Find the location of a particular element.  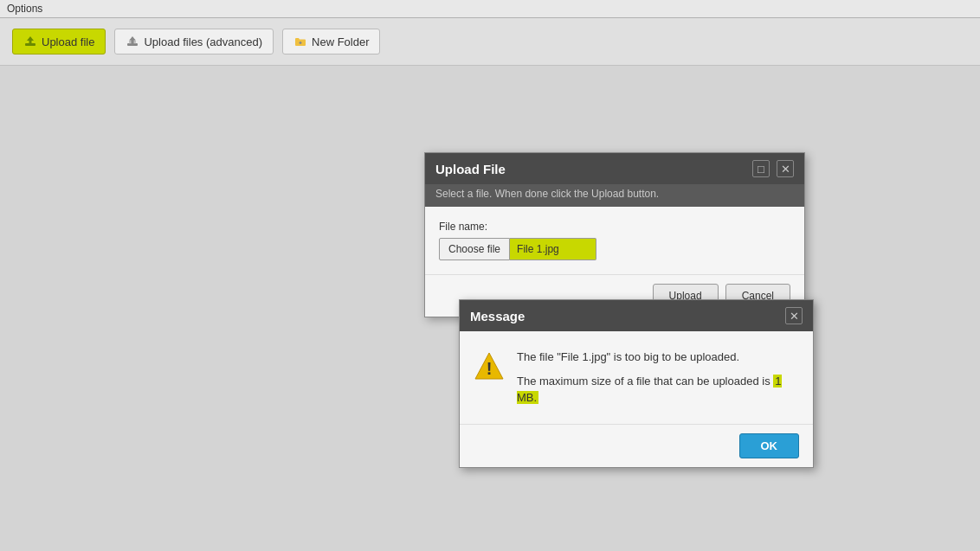

new-folder-button: New Folder is located at coordinates (331, 42).